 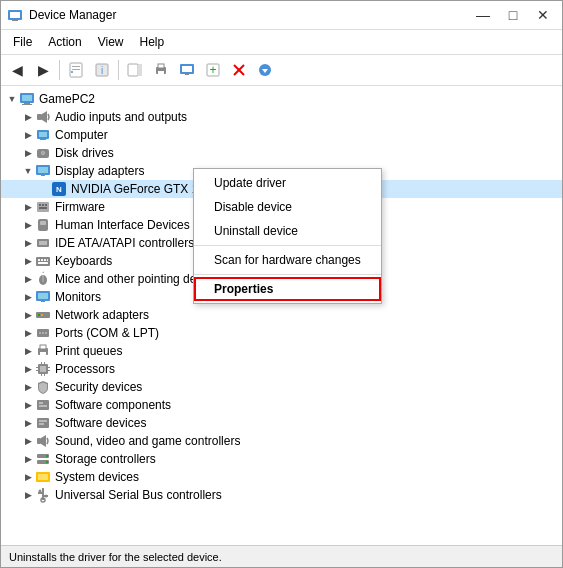 I want to click on expand-icon-computer: ▶, so click(x=28, y=135).